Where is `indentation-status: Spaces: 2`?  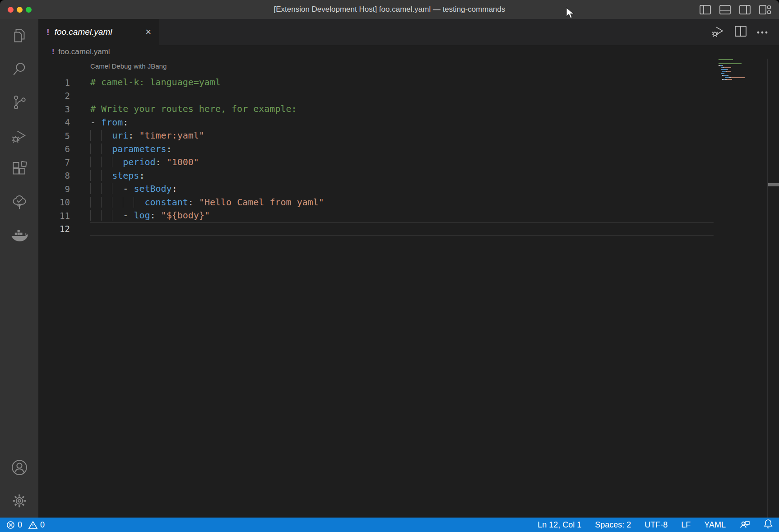
indentation-status: Spaces: 2 is located at coordinates (613, 525).